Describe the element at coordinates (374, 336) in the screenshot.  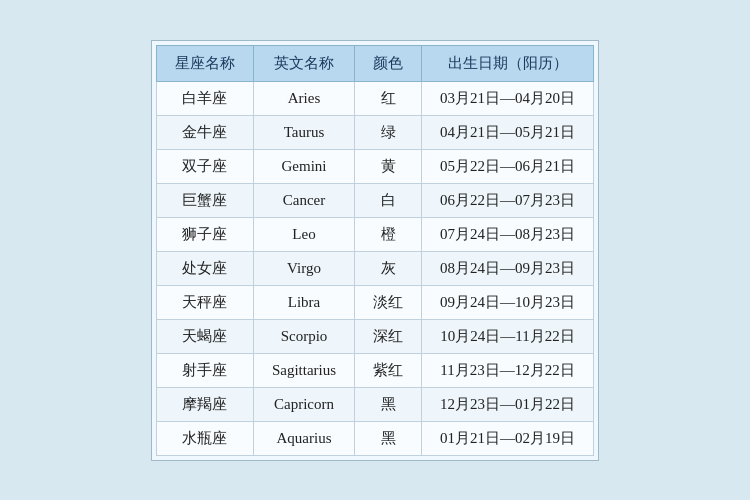
I see `table-row: 天蝎座Scorpio深红10月24日—11月22日` at that location.